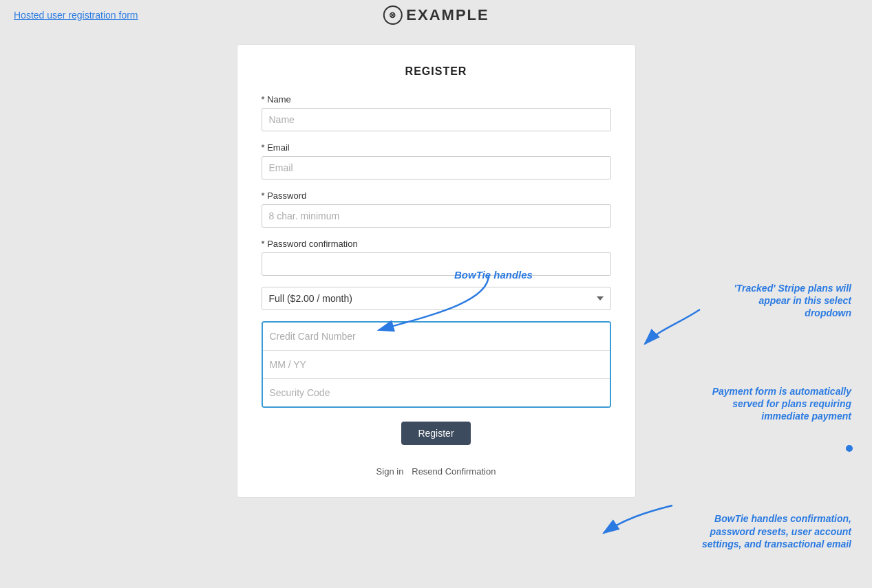  Describe the element at coordinates (390, 472) in the screenshot. I see `sign-in-link: Sign in` at that location.